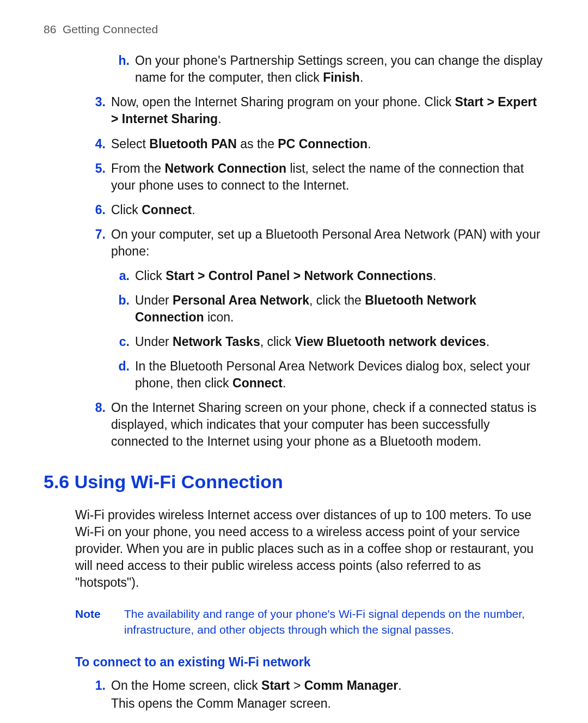 This screenshot has width=588, height=723. What do you see at coordinates (340, 69) in the screenshot?
I see `step-body: On your phone's Partnership Settings scr…` at bounding box center [340, 69].